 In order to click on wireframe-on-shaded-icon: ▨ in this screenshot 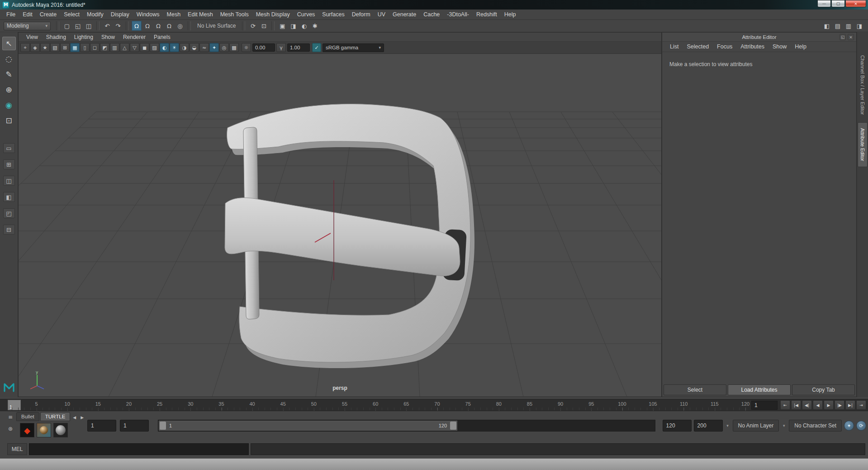, I will do `click(155, 48)`.